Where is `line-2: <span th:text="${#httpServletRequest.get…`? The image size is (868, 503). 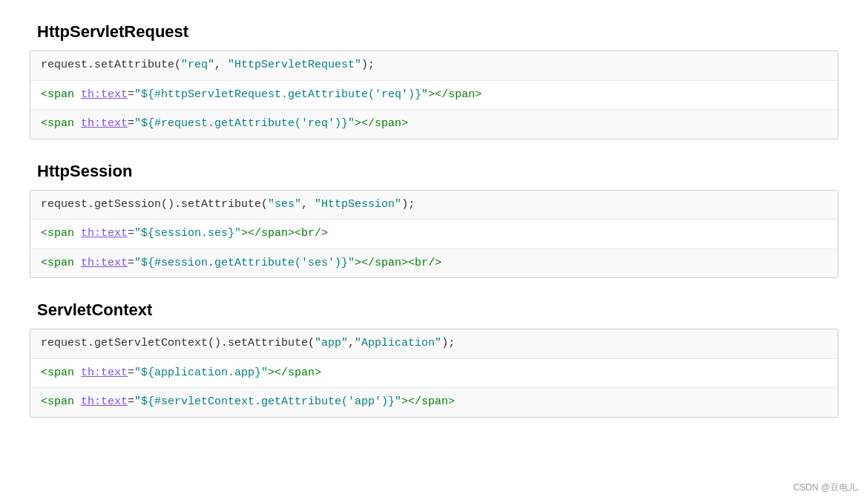
line-2: <span th:text="${#httpServletRequest.get… is located at coordinates (434, 95).